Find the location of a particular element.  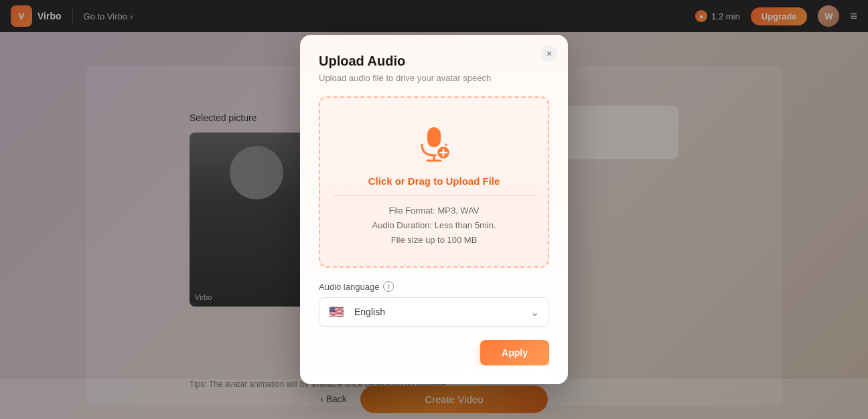

upload-dropzone: Click or Drag to Upload File File Format… is located at coordinates (434, 182).